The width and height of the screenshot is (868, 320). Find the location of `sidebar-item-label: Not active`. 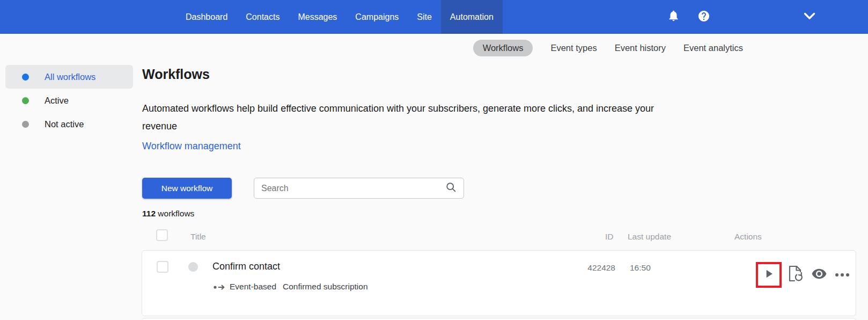

sidebar-item-label: Not active is located at coordinates (64, 125).